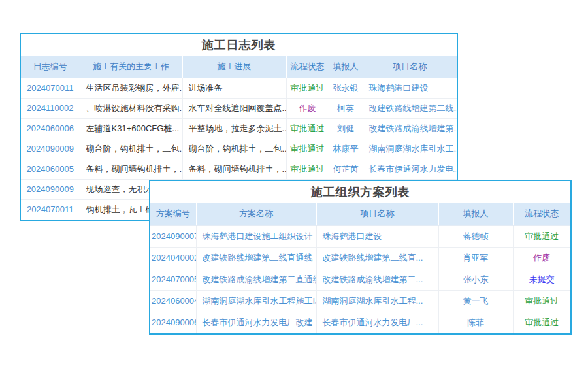 The image size is (588, 392). What do you see at coordinates (239, 88) in the screenshot?
I see `log-row: 2024070011 生活区吊装彩钢房，外雇... 进场准备 审批通过 张永银 …` at bounding box center [239, 88].